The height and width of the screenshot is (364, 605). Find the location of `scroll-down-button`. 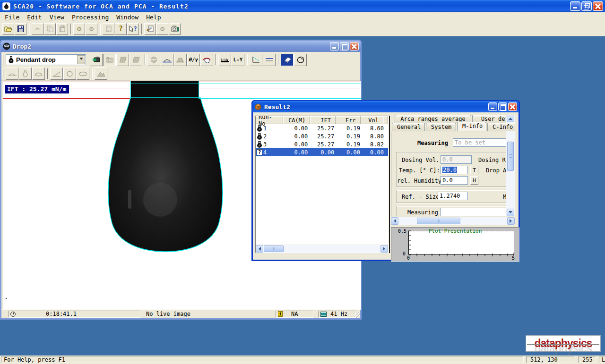

scroll-down-button is located at coordinates (510, 212).